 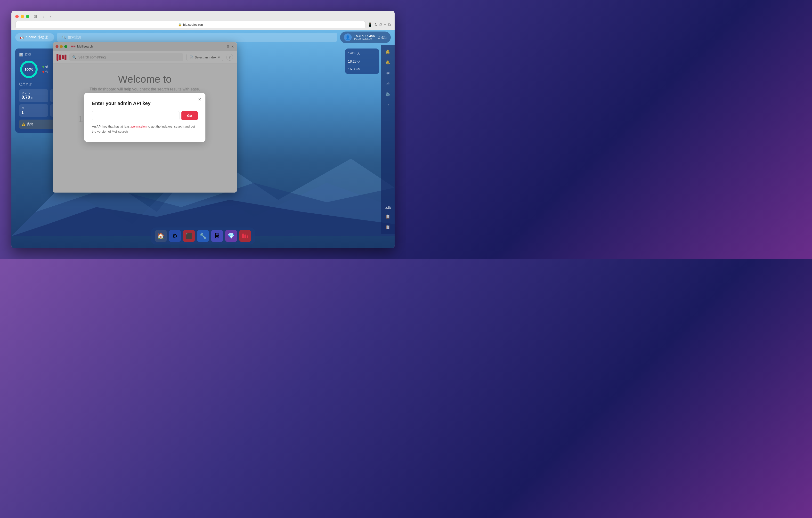 What do you see at coordinates (191, 25) in the screenshot?
I see `address-bar: 🔒 bja.sealos.run` at bounding box center [191, 25].